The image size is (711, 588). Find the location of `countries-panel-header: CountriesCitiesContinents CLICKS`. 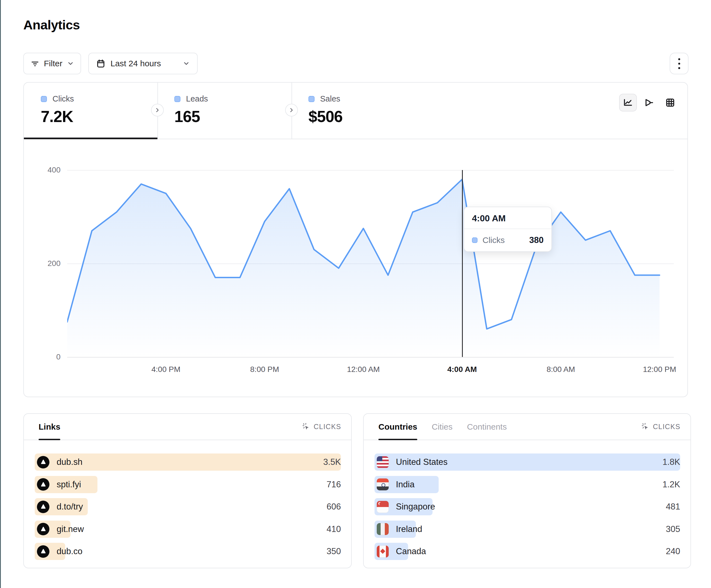

countries-panel-header: CountriesCitiesContinents CLICKS is located at coordinates (527, 427).